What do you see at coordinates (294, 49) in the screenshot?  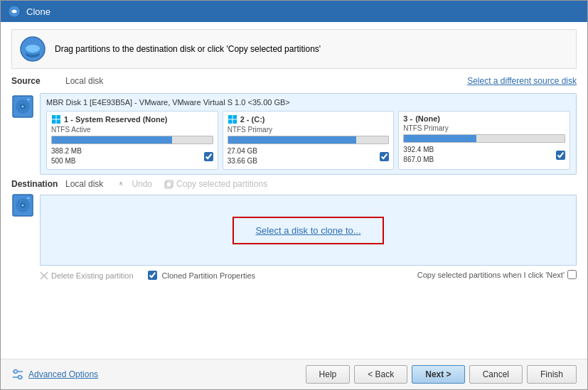 I see `instruction-bar: Drag partitions to the destination disk …` at bounding box center [294, 49].